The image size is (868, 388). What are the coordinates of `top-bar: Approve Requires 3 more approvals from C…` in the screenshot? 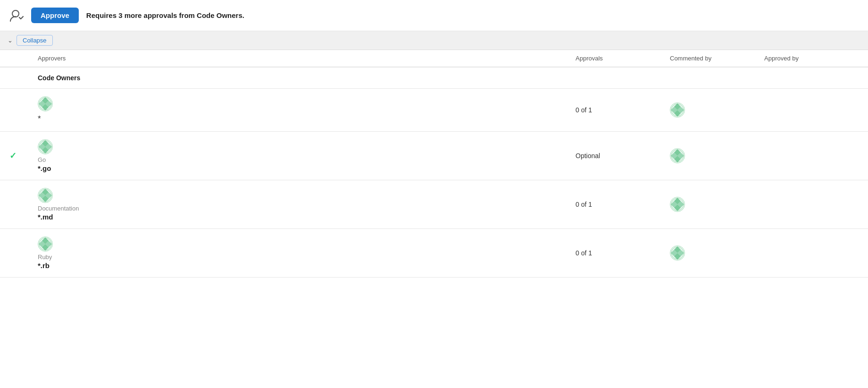 It's located at (434, 16).